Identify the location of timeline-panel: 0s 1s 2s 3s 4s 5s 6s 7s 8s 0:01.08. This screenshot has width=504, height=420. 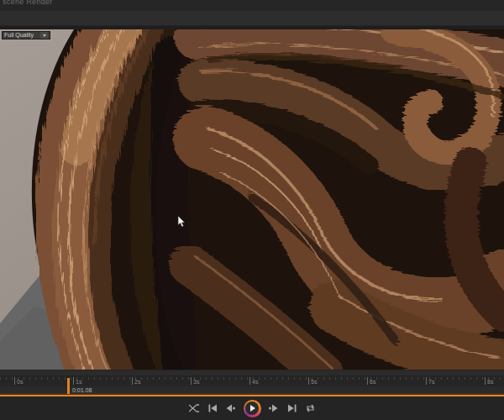
(252, 395).